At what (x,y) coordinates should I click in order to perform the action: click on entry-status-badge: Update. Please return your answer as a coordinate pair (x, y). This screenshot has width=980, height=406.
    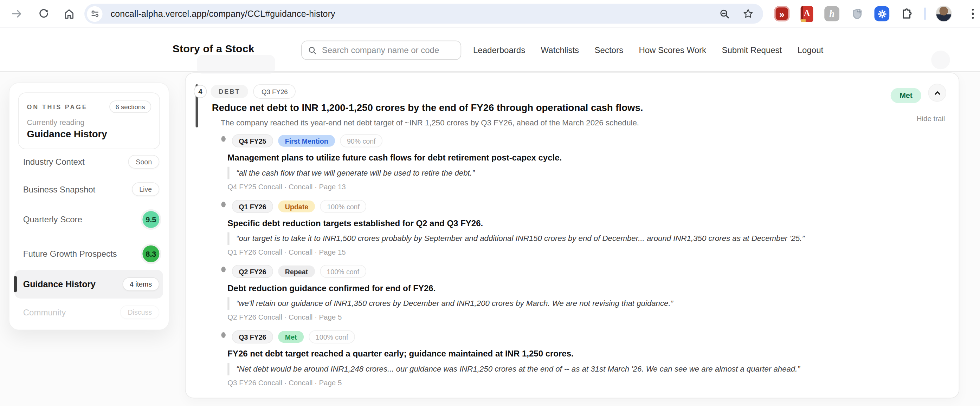
    Looking at the image, I should click on (297, 207).